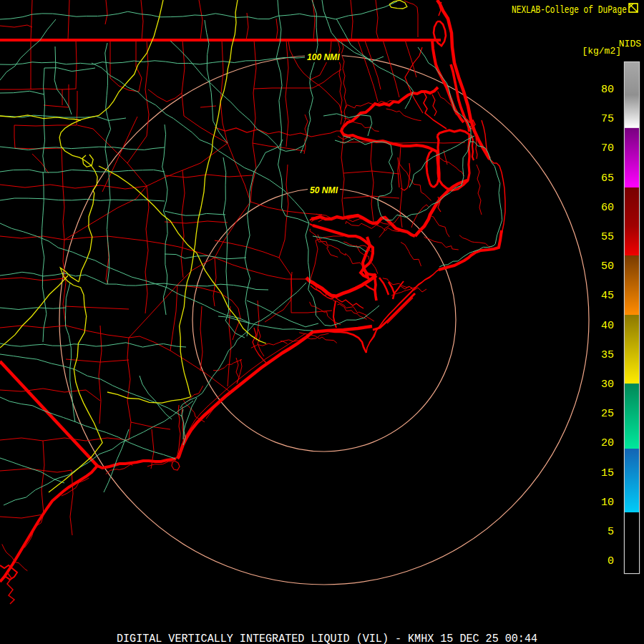 This screenshot has width=644, height=644. Describe the element at coordinates (327, 638) in the screenshot. I see `svg-text:DIGITAL VERTICALLY INTEGRATED: DIGITAL VERTICALLY INTEGRATED LIQUID (VI…` at that location.